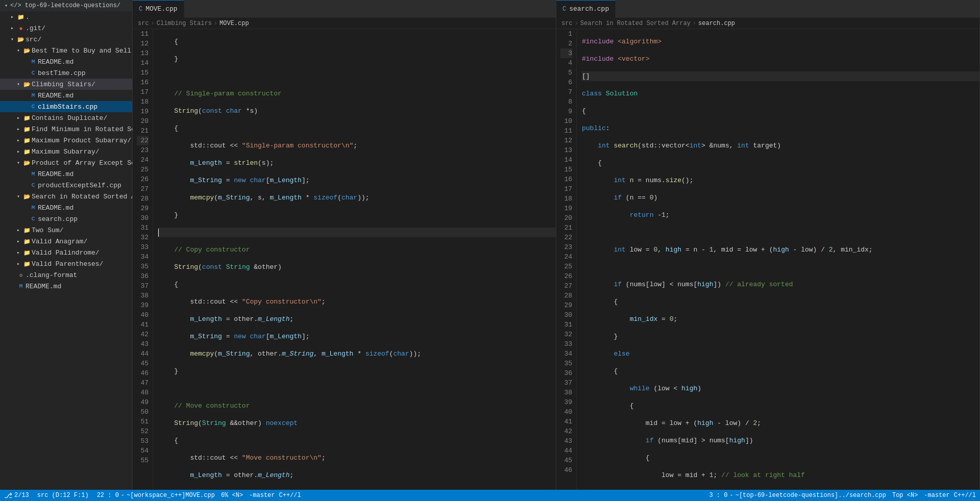 Image resolution: width=980 pixels, height=501 pixels. I want to click on code-line: #include <vector>, so click(781, 59).